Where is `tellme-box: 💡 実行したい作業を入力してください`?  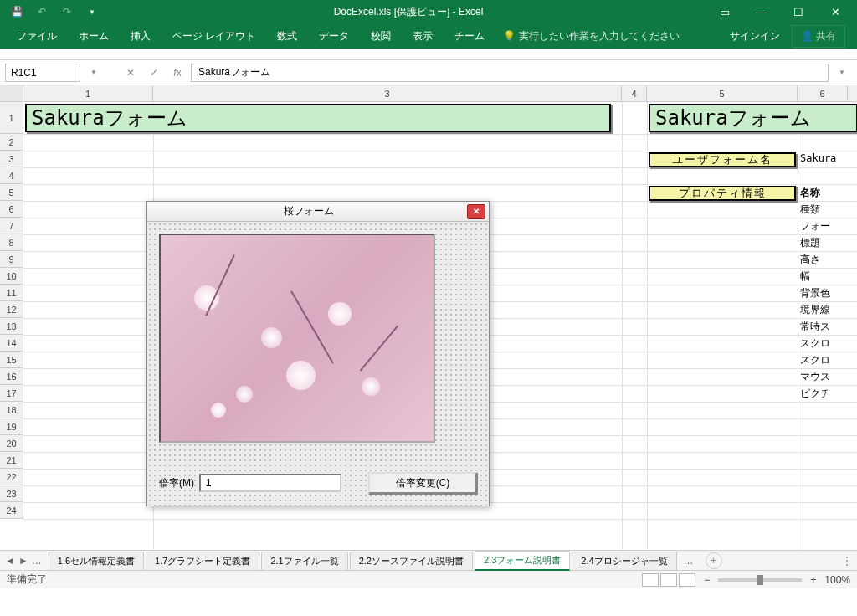 tellme-box: 💡 実行したい作業を入力してください is located at coordinates (591, 37).